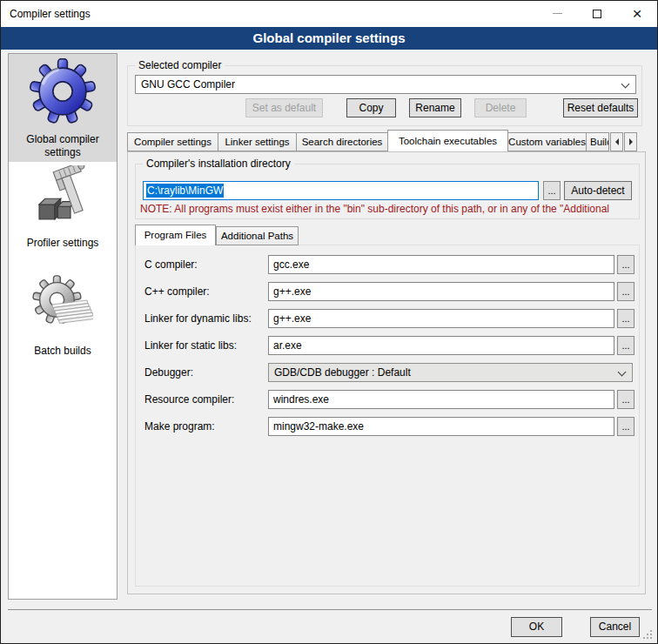  I want to click on field-row-c-compiler: C compiler: ..., so click(387, 265).